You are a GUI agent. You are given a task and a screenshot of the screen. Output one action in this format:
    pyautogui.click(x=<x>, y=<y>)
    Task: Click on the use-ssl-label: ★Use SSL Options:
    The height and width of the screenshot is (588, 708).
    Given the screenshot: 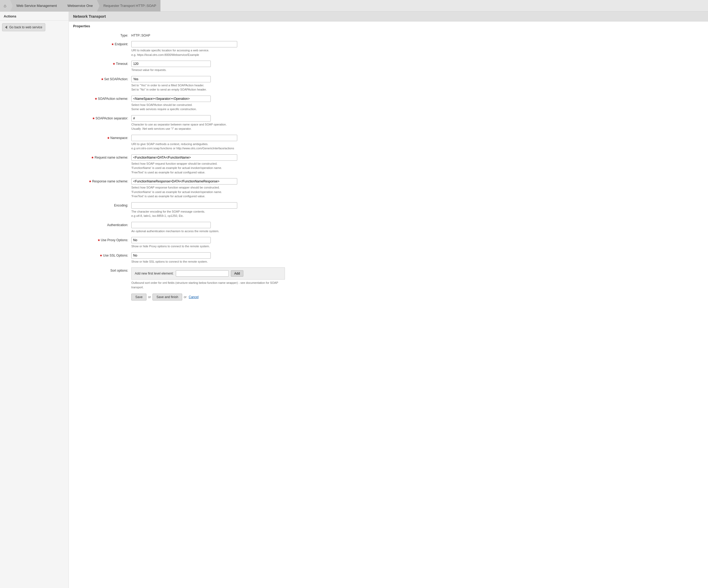 What is the action you would take?
    pyautogui.click(x=102, y=255)
    